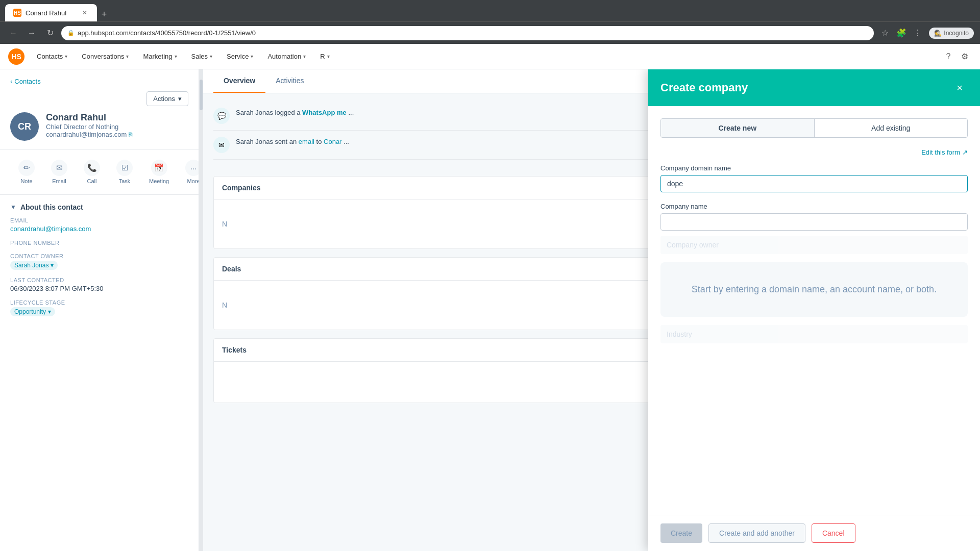 The height and width of the screenshot is (551, 980). I want to click on settings-nav-button: ⚙, so click(965, 57).